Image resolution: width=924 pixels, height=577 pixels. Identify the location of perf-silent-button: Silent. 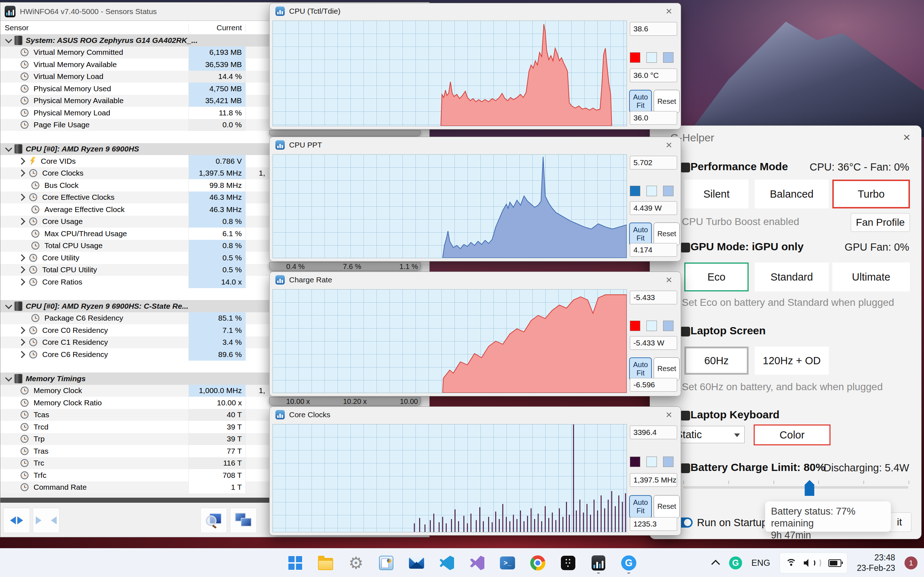
(716, 194).